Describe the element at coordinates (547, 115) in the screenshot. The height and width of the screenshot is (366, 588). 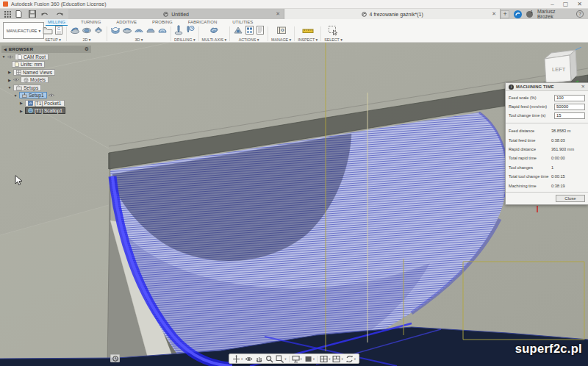
I see `tool-change-time-row: Tool change time (s)` at that location.